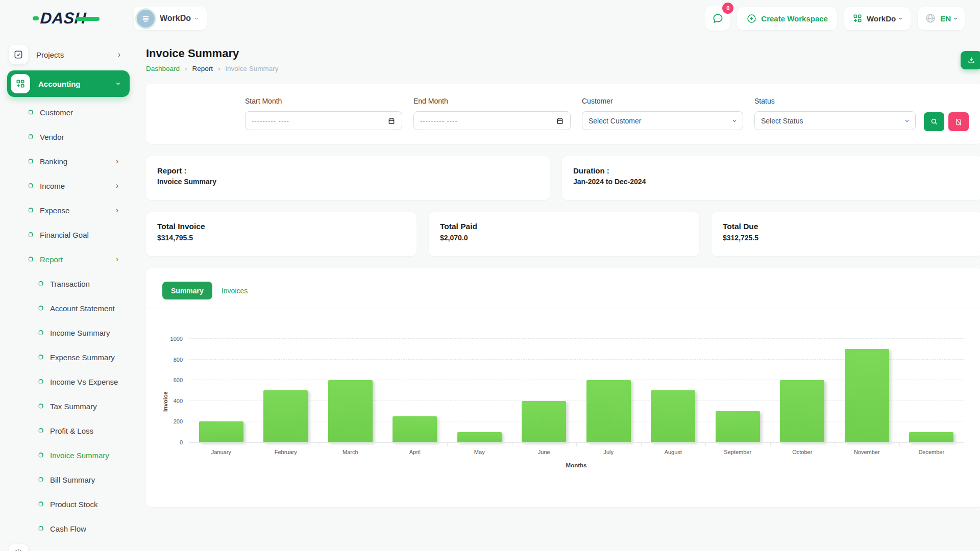 Image resolution: width=980 pixels, height=551 pixels. What do you see at coordinates (70, 546) in the screenshot?
I see `sidebar-item-hrm: HRM ›` at bounding box center [70, 546].